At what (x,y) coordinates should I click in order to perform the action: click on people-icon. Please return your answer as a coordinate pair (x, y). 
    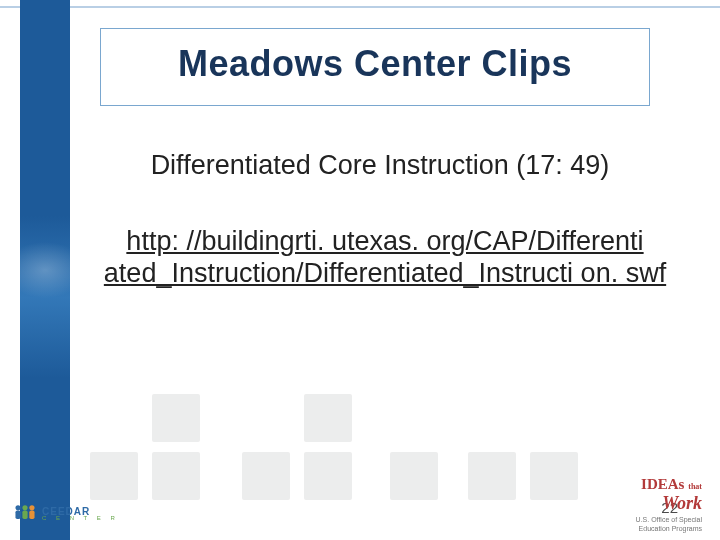
    Looking at the image, I should click on (25, 513).